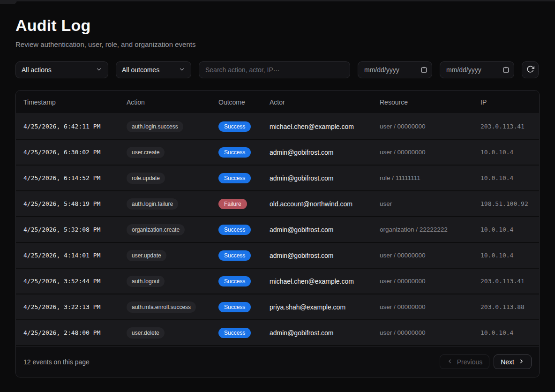 This screenshot has height=392, width=555. Describe the element at coordinates (145, 281) in the screenshot. I see `action-pill: auth.logout` at that location.